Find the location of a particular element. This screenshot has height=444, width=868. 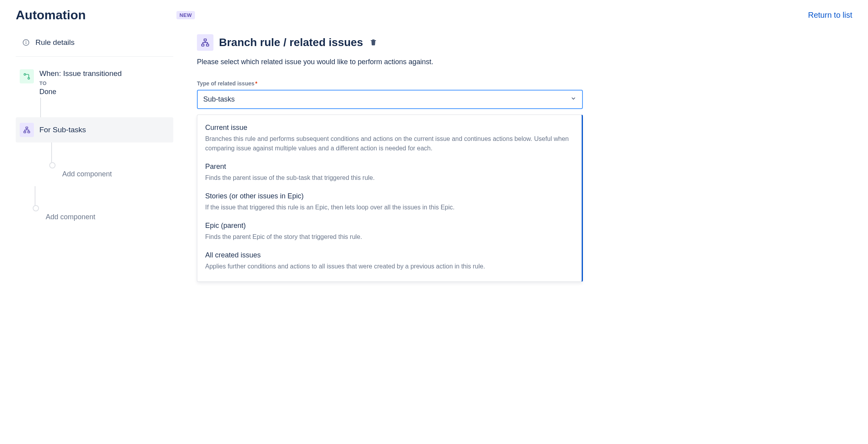

return-to-list-link: Return to list is located at coordinates (830, 15).